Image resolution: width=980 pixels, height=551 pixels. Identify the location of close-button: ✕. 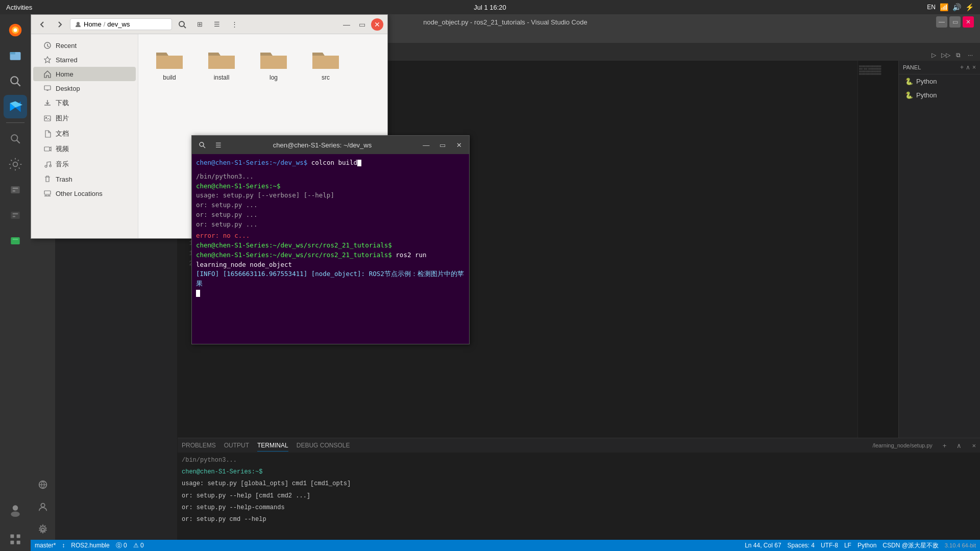
(968, 22).